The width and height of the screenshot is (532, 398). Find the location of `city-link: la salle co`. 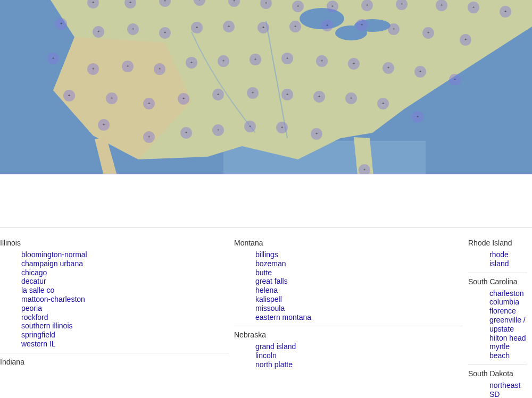

city-link: la salle co is located at coordinates (38, 290).